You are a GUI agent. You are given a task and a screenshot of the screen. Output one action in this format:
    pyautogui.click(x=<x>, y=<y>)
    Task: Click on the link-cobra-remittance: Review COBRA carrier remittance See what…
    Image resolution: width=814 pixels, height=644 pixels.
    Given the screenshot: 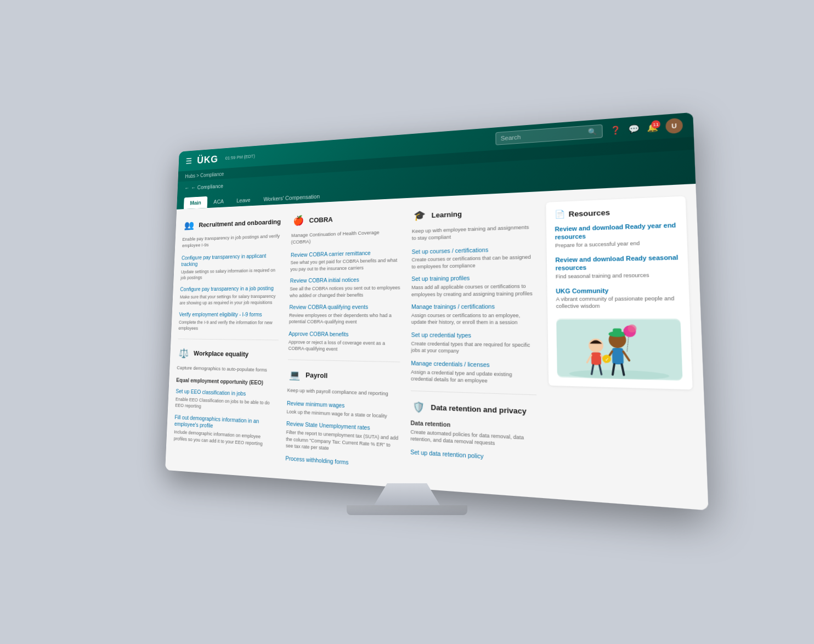 What is the action you would take?
    pyautogui.click(x=346, y=261)
    